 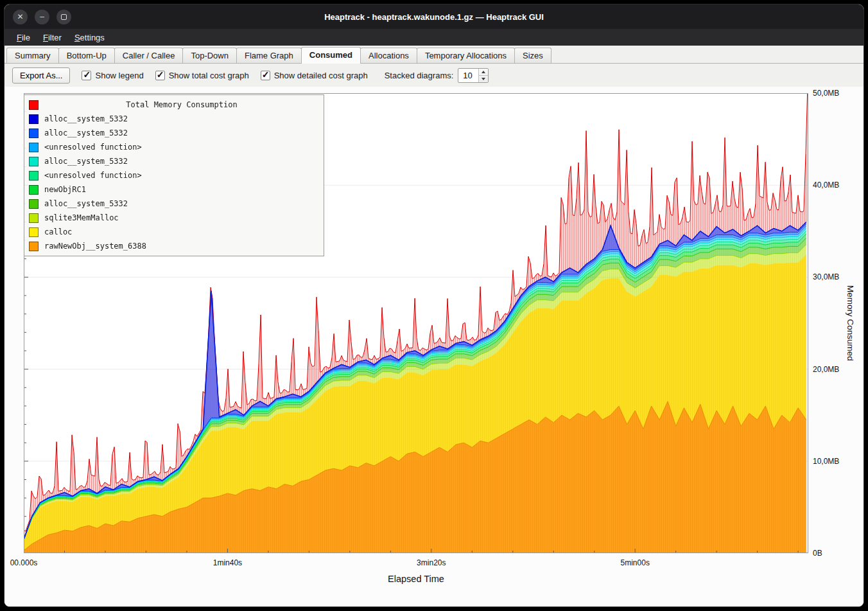 What do you see at coordinates (174, 175) in the screenshot?
I see `chart-legend: Total Memory Consumptionalloc__system_53…` at bounding box center [174, 175].